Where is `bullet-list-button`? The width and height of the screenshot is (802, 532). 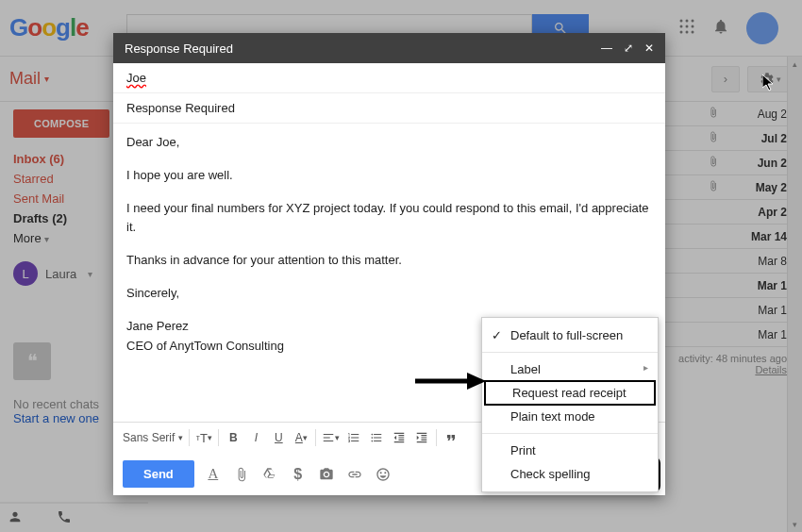 bullet-list-button is located at coordinates (376, 438).